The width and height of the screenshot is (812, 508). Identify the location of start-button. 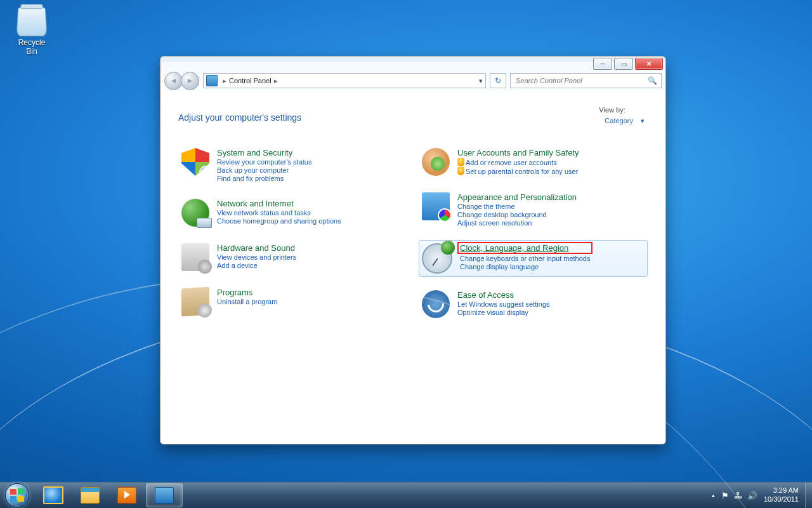
(17, 495).